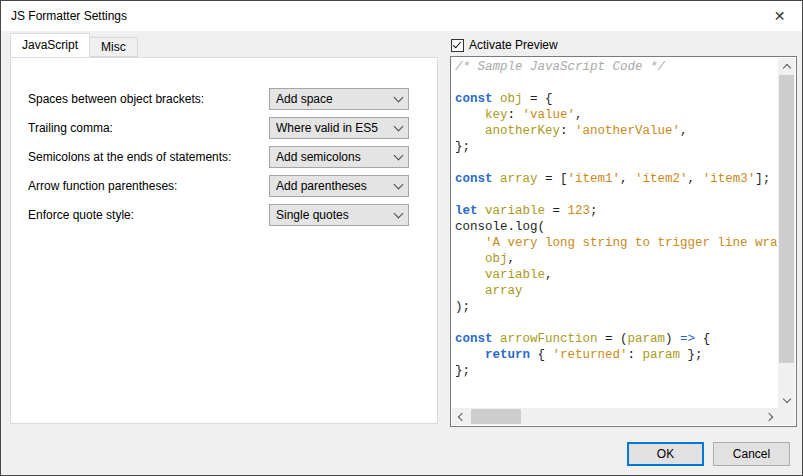 Image resolution: width=803 pixels, height=476 pixels. Describe the element at coordinates (616, 307) in the screenshot. I see `code-line: );` at that location.